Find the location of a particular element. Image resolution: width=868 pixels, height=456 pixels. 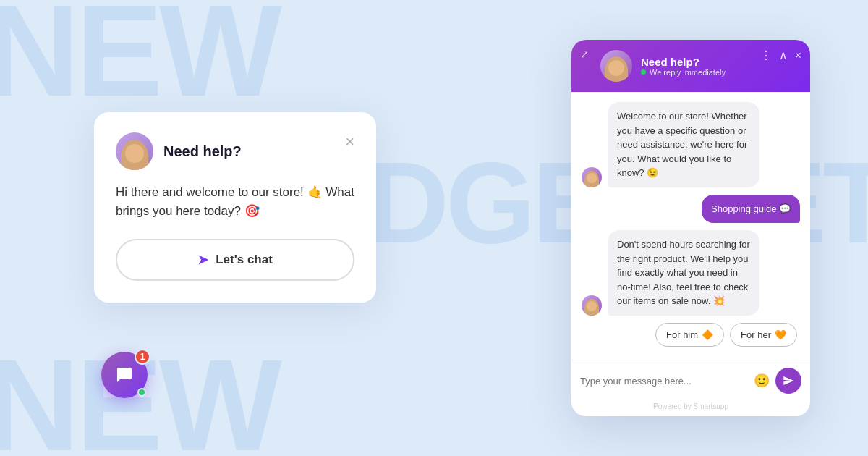

for-her-label: For her is located at coordinates (756, 334).